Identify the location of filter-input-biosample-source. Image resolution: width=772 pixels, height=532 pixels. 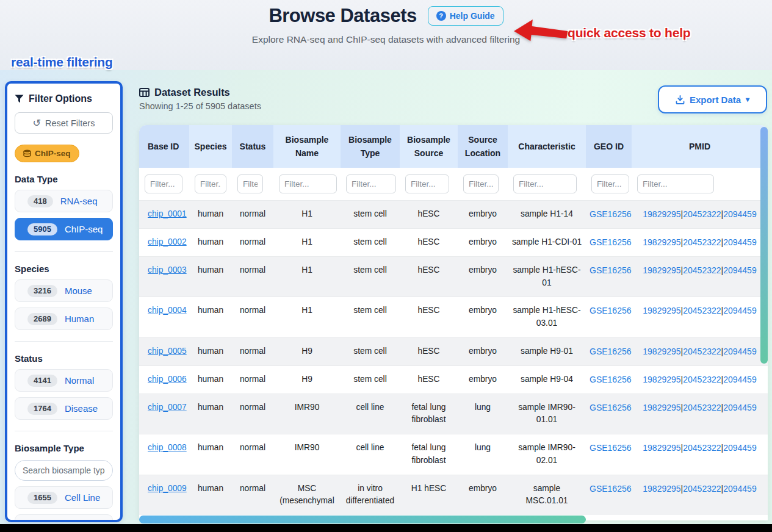
(427, 184).